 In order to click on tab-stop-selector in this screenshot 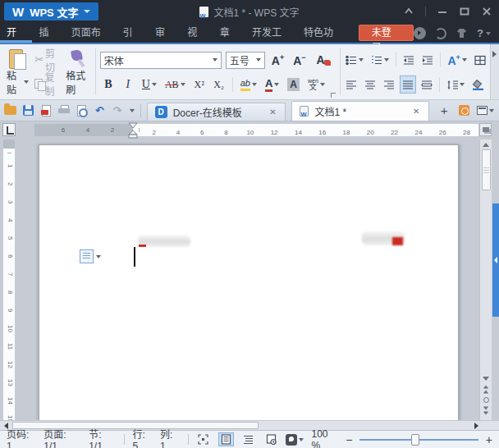, I will do `click(9, 130)`.